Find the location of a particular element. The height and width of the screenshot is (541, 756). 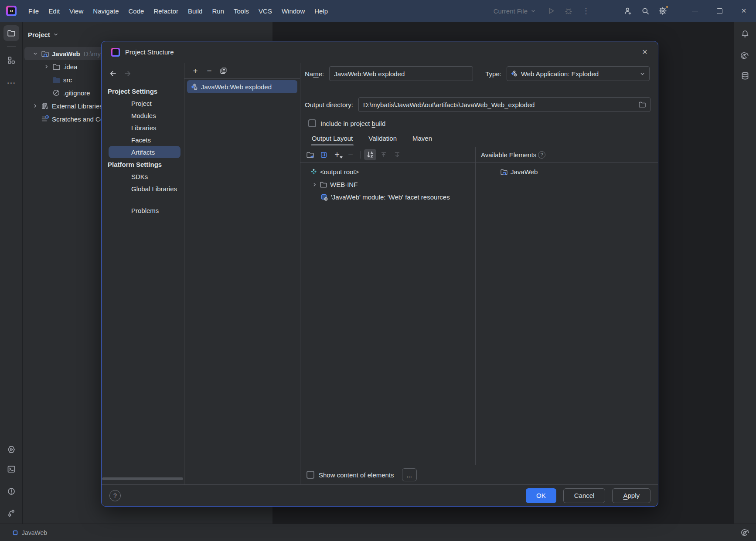

output-directory-input is located at coordinates (504, 105).